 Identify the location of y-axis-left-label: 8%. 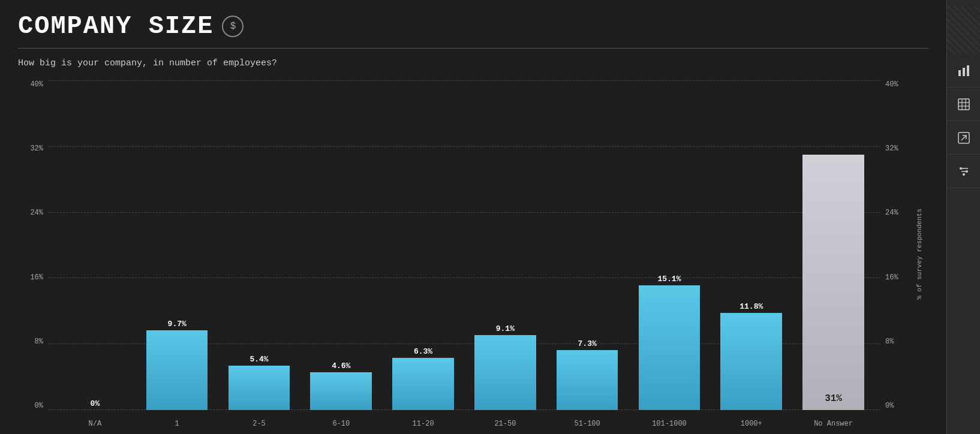
(39, 342).